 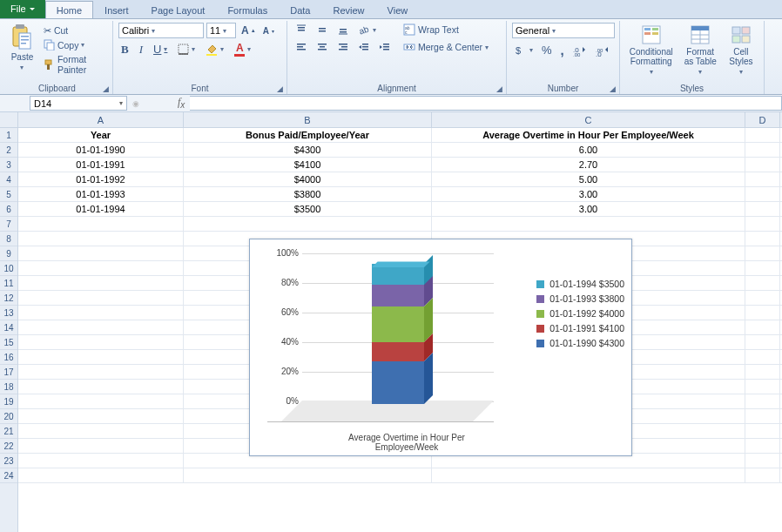 What do you see at coordinates (9, 239) in the screenshot?
I see `row-header: 8` at bounding box center [9, 239].